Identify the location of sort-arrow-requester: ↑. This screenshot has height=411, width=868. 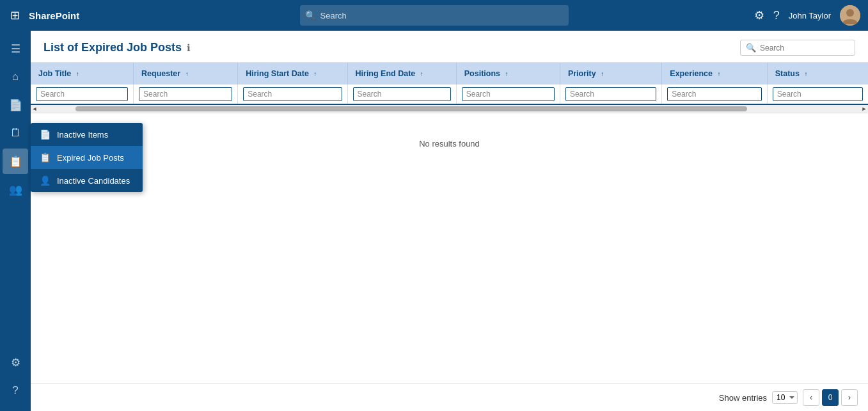
(187, 74).